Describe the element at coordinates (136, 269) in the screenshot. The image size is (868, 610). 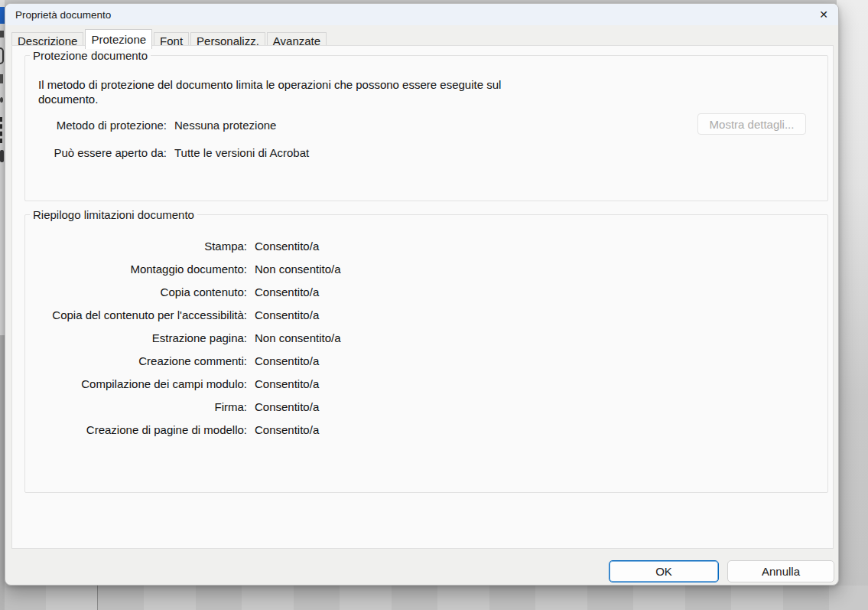
I see `restriction-label: Montaggio documento:` at that location.